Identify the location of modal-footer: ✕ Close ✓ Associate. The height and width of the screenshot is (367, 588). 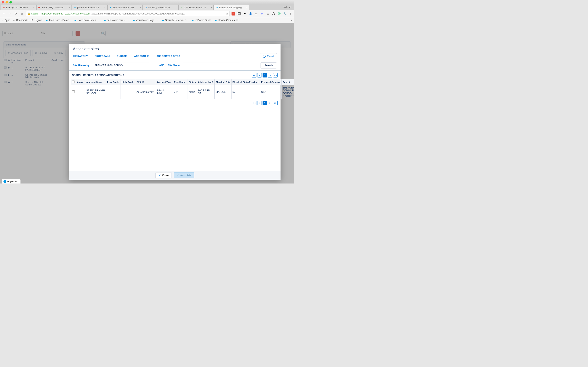
(175, 175).